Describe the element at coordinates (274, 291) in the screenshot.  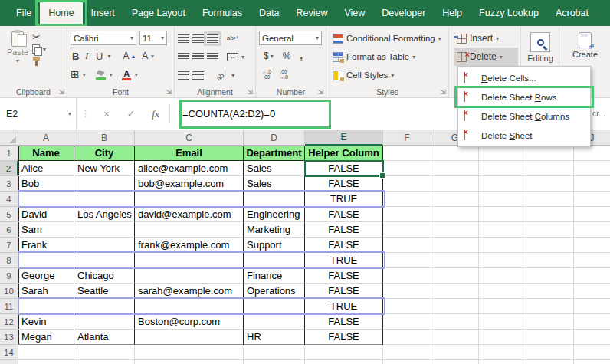
I see `cell-D10: Operations` at that location.